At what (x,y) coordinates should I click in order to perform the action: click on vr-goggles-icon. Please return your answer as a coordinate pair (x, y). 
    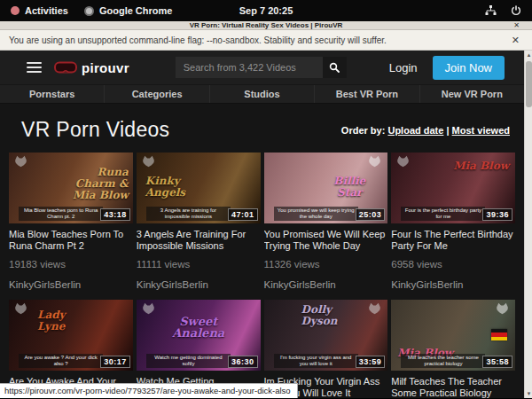
    Looking at the image, I should click on (66, 67).